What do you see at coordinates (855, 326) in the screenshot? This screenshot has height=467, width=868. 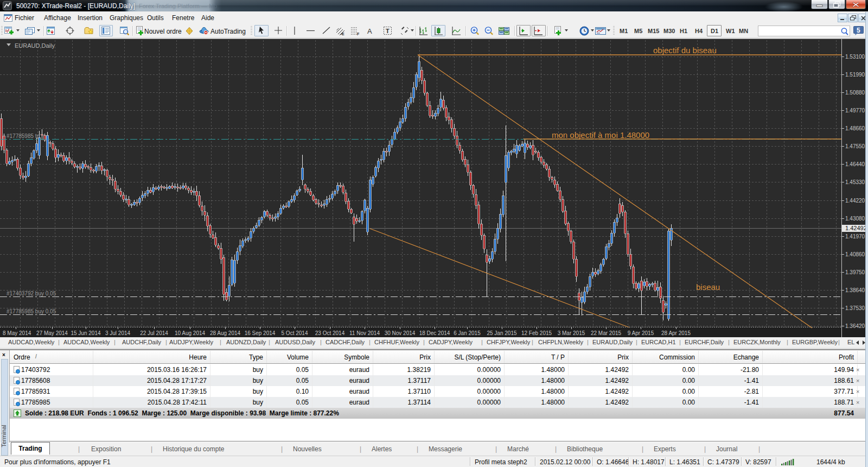 I see `svg-text: 1.36420` at bounding box center [855, 326].